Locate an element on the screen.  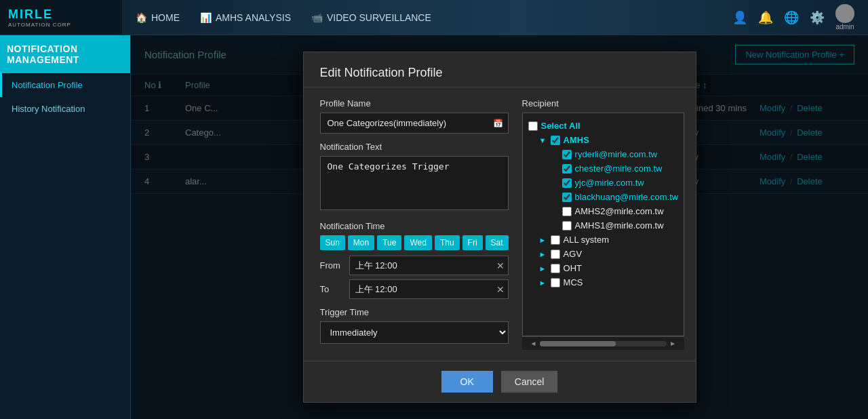
nav-amhs: 📊 AMHS ANALYSIS is located at coordinates (245, 18).